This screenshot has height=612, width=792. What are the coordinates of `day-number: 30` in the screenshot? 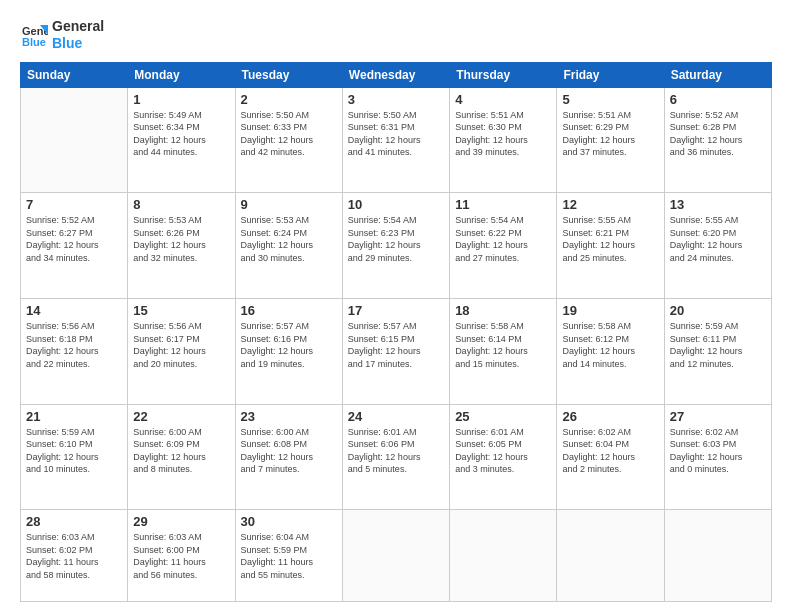 It's located at (289, 522).